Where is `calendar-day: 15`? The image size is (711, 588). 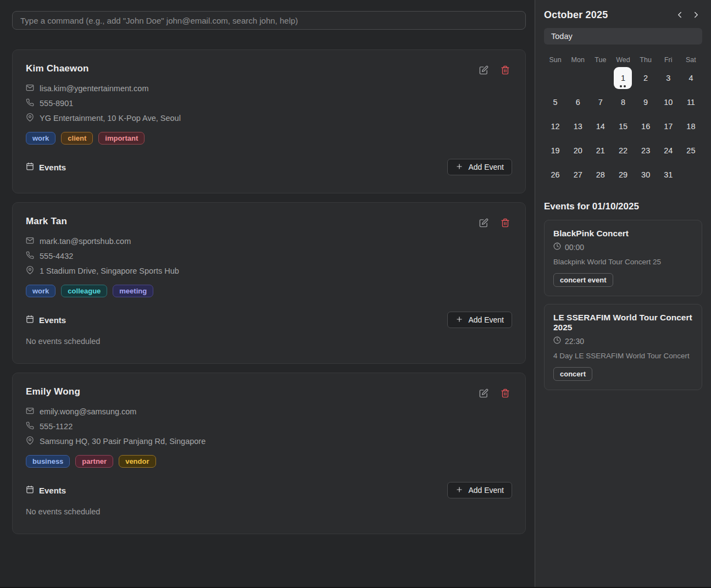
calendar-day: 15 is located at coordinates (623, 126).